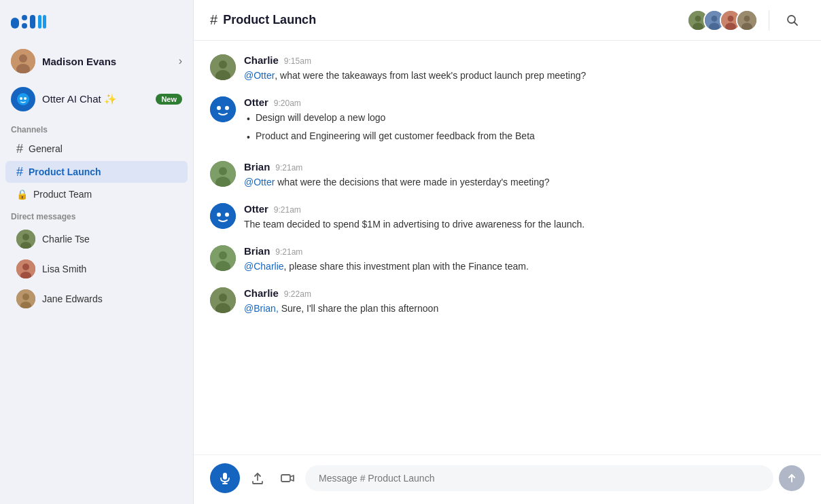 The width and height of the screenshot is (821, 504). I want to click on app-logo, so click(97, 22).